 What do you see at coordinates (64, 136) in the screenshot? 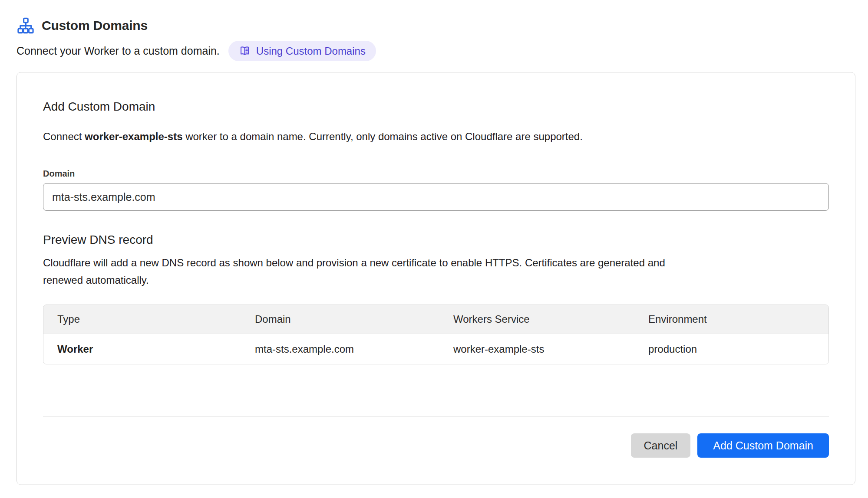
I see `intro-prefix: Connect` at bounding box center [64, 136].